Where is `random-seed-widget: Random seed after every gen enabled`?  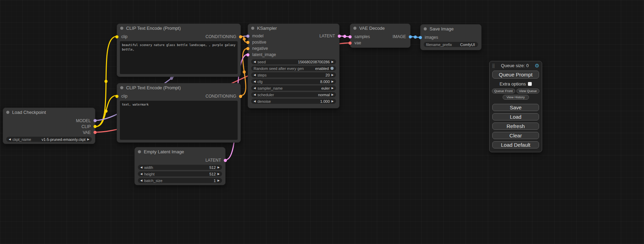
random-seed-widget: Random seed after every gen enabled is located at coordinates (294, 69).